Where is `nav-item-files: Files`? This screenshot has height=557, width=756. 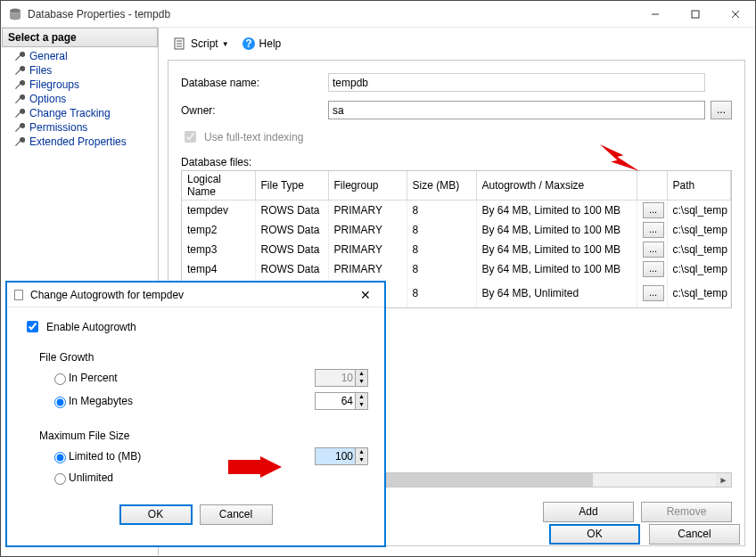 nav-item-files: Files is located at coordinates (80, 70).